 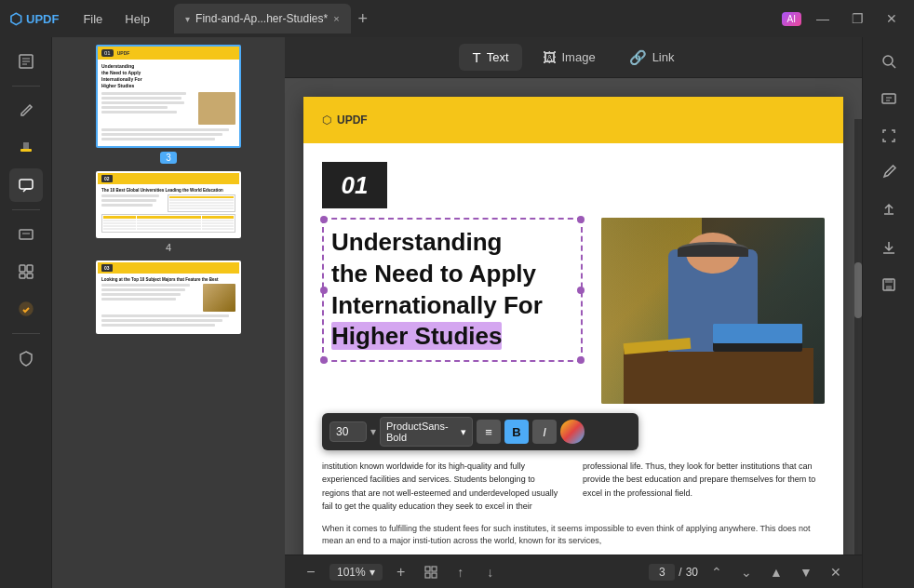 I want to click on thumbnail-item-3: 03 Looking at the Top 10 Subject Majors …, so click(x=168, y=300).